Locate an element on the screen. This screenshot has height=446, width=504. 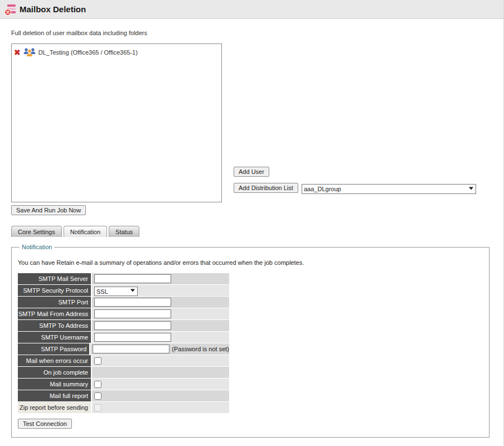
add-user-button: Add User is located at coordinates (251, 172).